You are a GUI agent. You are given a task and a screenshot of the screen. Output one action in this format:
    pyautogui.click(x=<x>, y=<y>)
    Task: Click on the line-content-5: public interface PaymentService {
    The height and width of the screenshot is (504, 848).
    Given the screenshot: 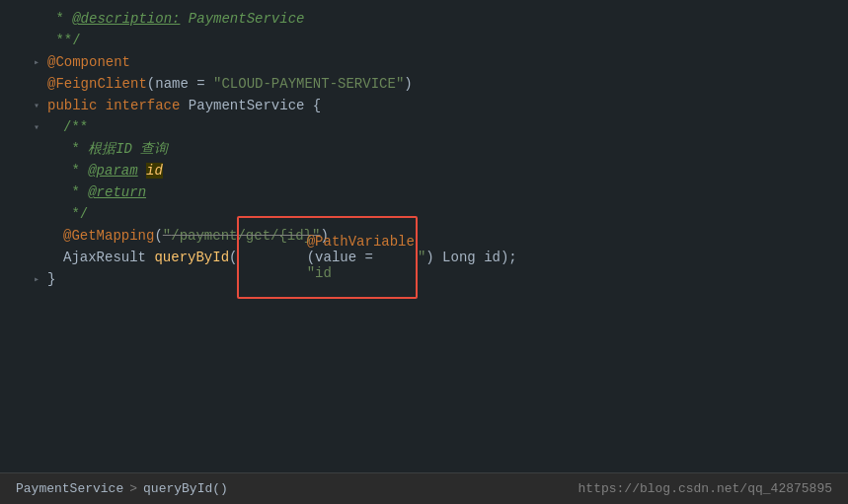 What is the action you would take?
    pyautogui.click(x=182, y=106)
    